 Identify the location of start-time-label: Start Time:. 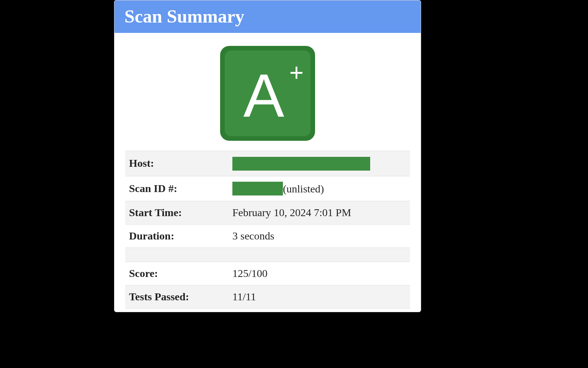
(177, 213).